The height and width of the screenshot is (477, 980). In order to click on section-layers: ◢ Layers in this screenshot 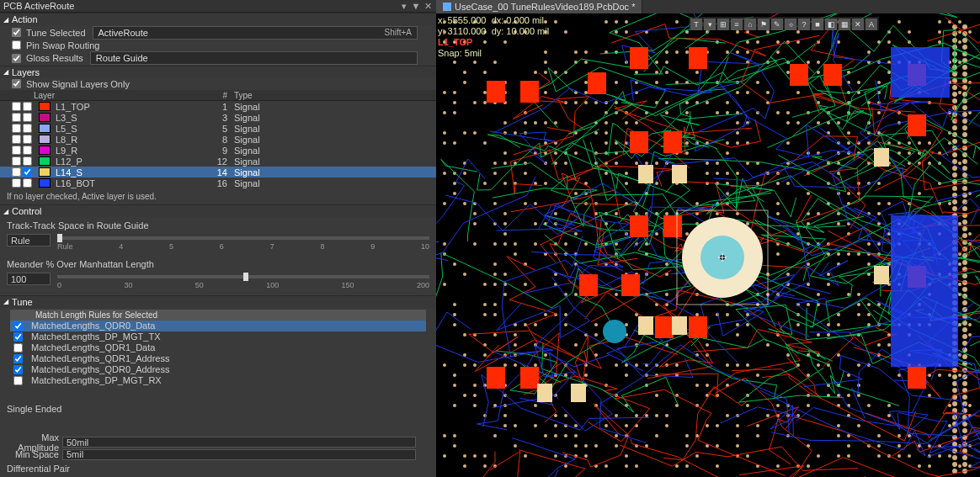, I will do `click(218, 72)`.